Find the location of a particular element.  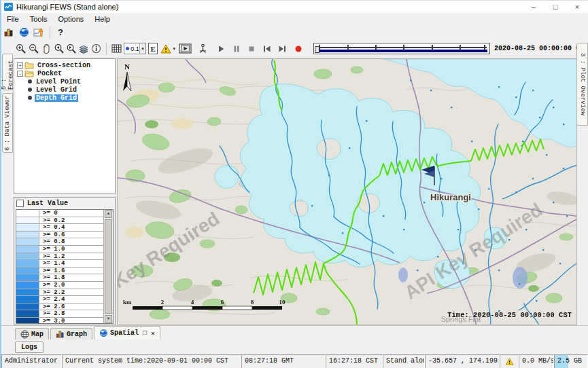

status-download-rate: 0.0 MB/s is located at coordinates (536, 361).